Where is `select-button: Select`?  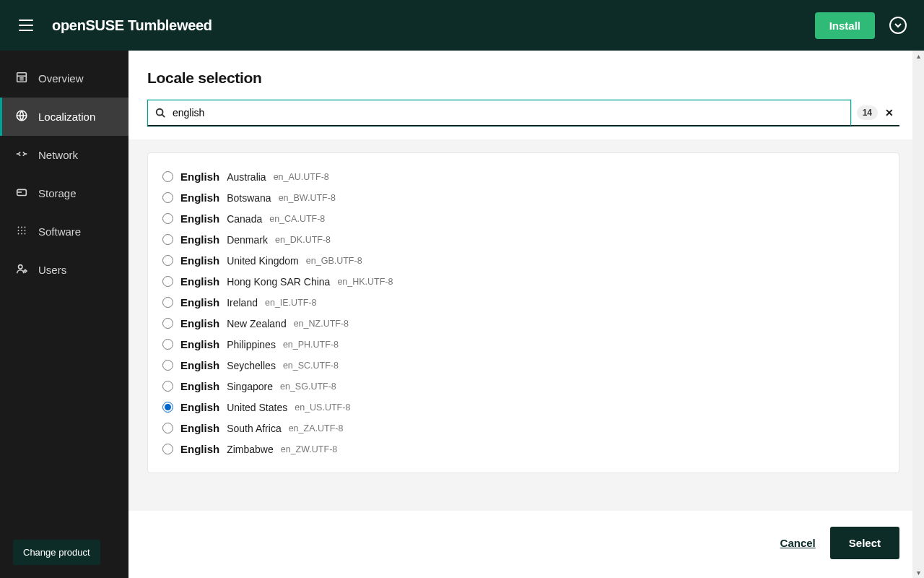
select-button: Select is located at coordinates (865, 543).